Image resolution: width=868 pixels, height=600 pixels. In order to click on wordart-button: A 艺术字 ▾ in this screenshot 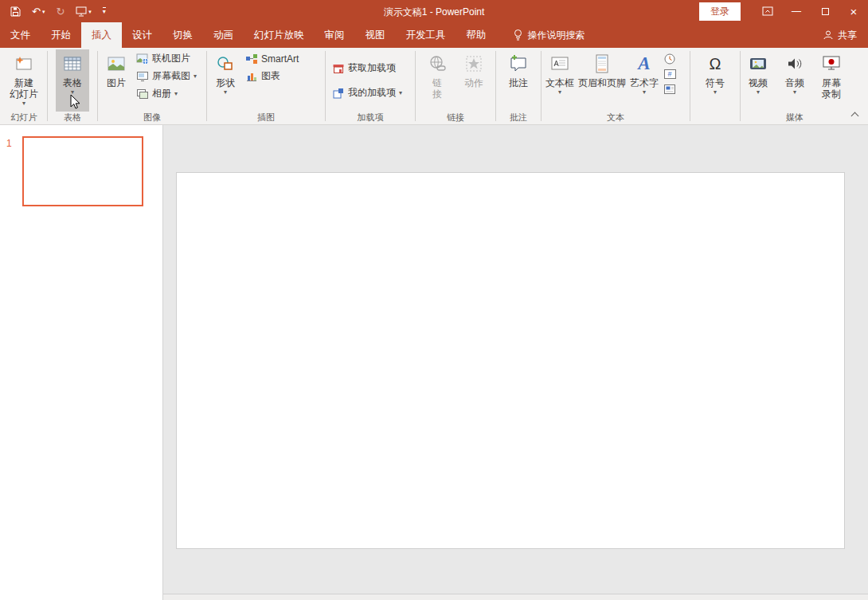, I will do `click(644, 80)`.